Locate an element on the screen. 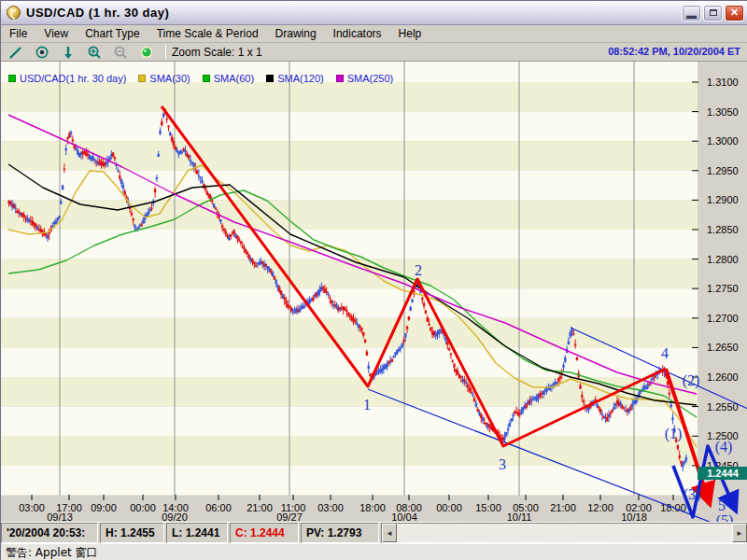 The height and width of the screenshot is (560, 747). line-draw-icon is located at coordinates (16, 52).